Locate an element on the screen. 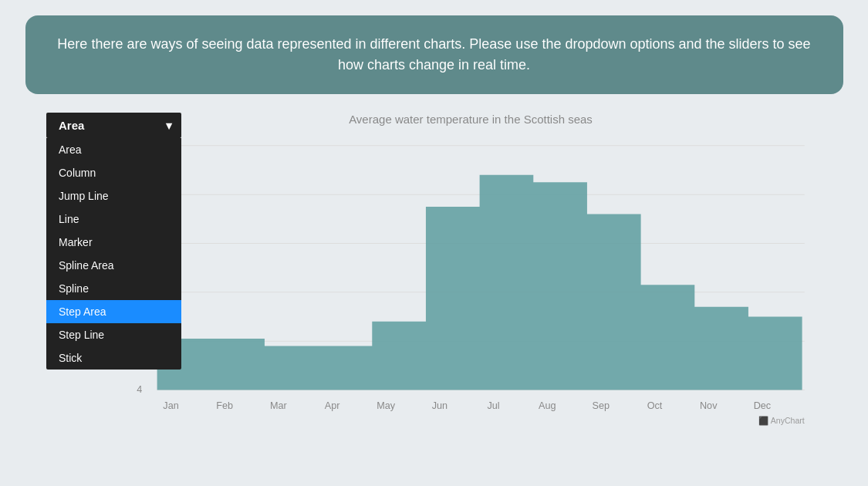  x-label-aug: Aug is located at coordinates (548, 406).